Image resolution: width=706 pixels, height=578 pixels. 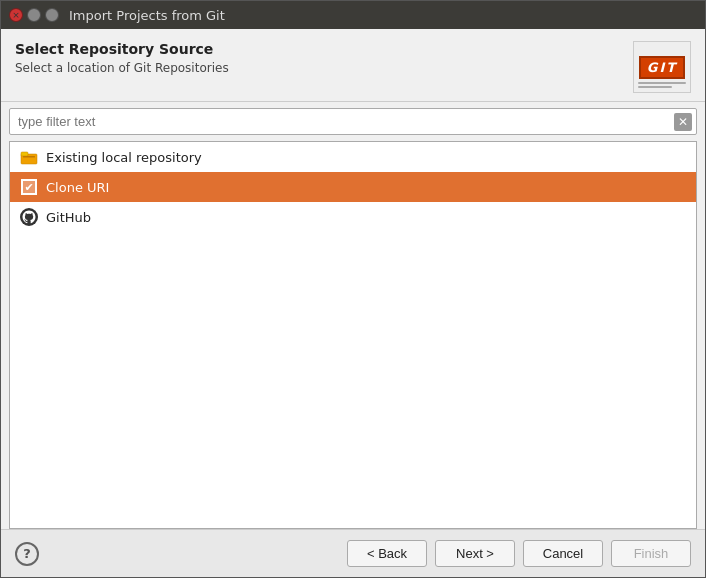 I want to click on minimize-button, so click(x=34, y=15).